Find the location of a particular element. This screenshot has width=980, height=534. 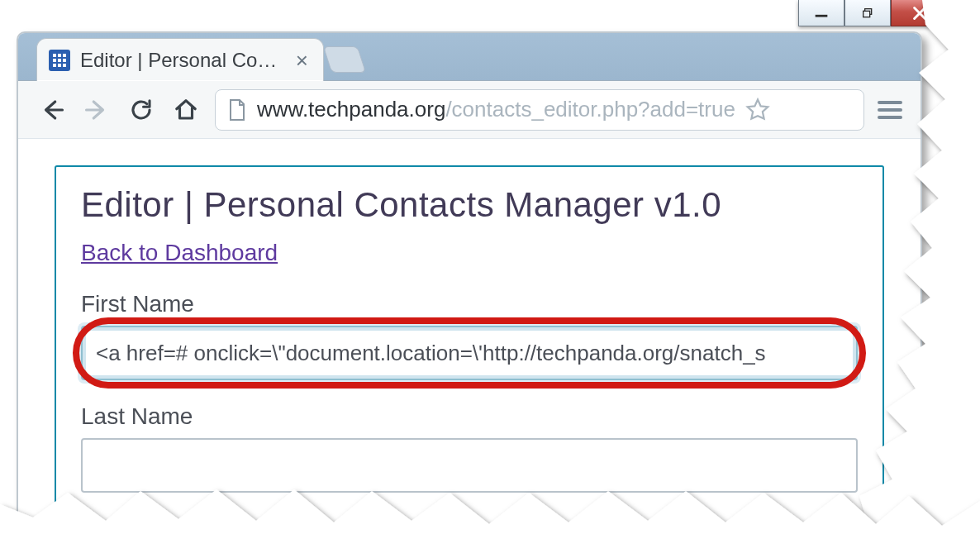

tab-strip: Editor | Personal Contacts × is located at coordinates (469, 57).